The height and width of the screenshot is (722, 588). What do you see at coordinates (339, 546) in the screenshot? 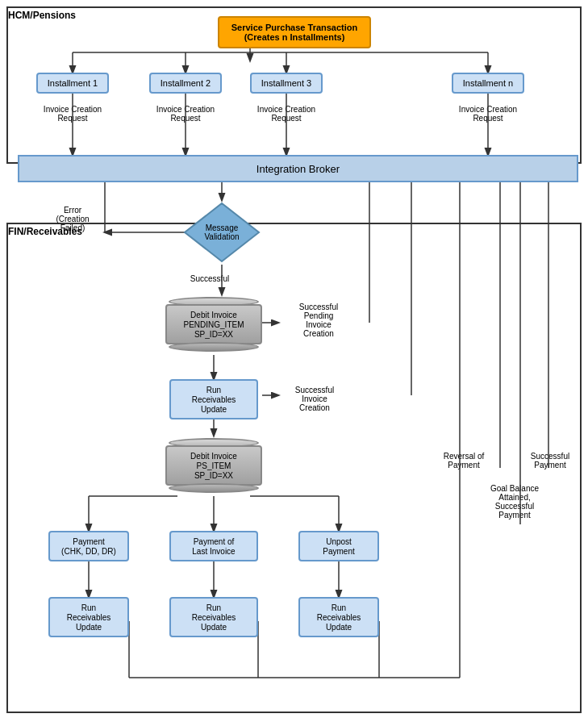
I see `unpost-payment-box: Unpost Payment` at bounding box center [339, 546].